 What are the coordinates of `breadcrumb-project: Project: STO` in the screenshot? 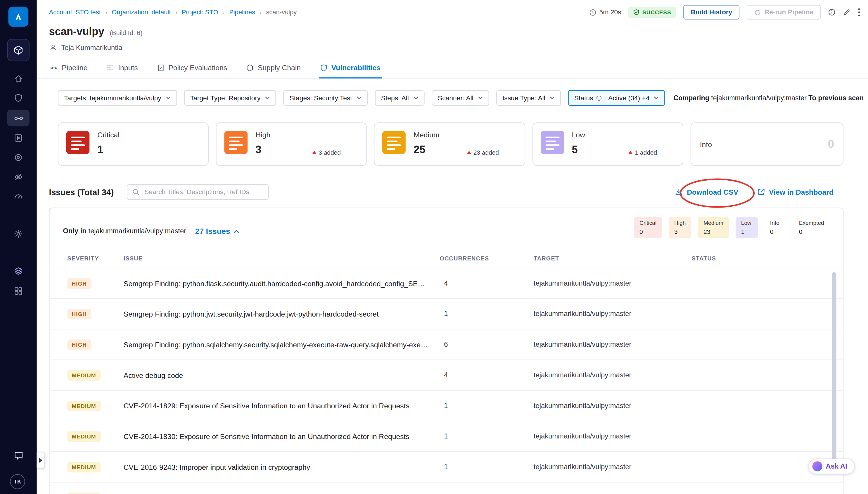 It's located at (200, 12).